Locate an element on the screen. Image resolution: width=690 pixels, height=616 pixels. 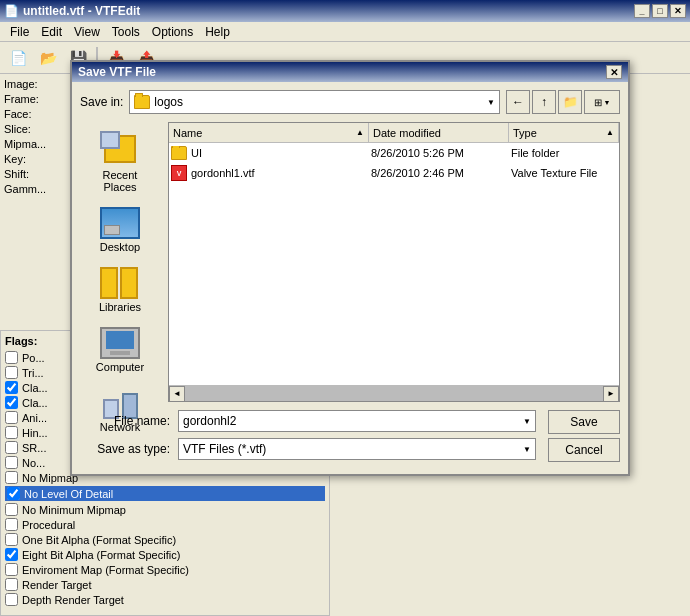
menu-view: View is located at coordinates (87, 32).